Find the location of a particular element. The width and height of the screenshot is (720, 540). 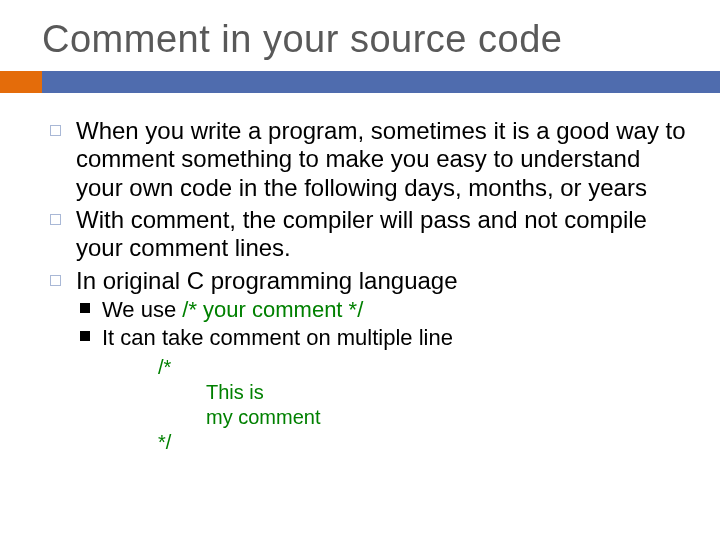

bullet-item: With comment, the compiler will pass and… is located at coordinates (368, 234).